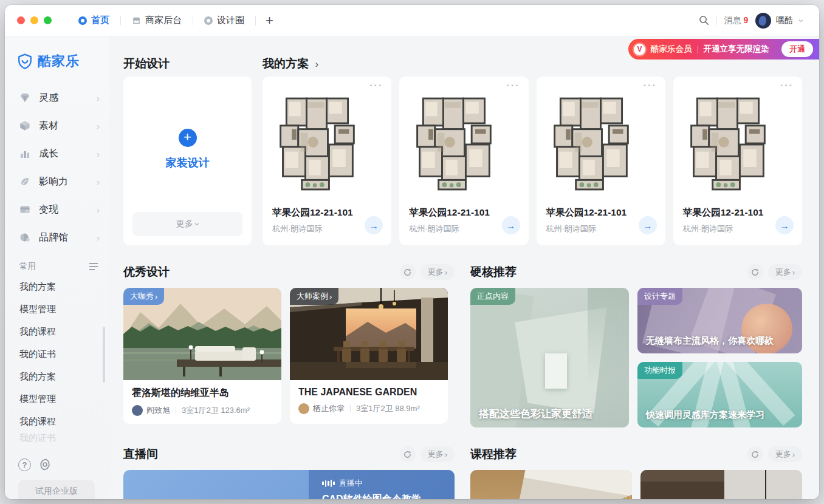 Image resolution: width=824 pixels, height=504 pixels. Describe the element at coordinates (202, 356) in the screenshot. I see `design-card: 大咖秀› 霍洛斯堪的纳维亚半岛 阎致旭 3室1厅2卫 123.6m²` at that location.